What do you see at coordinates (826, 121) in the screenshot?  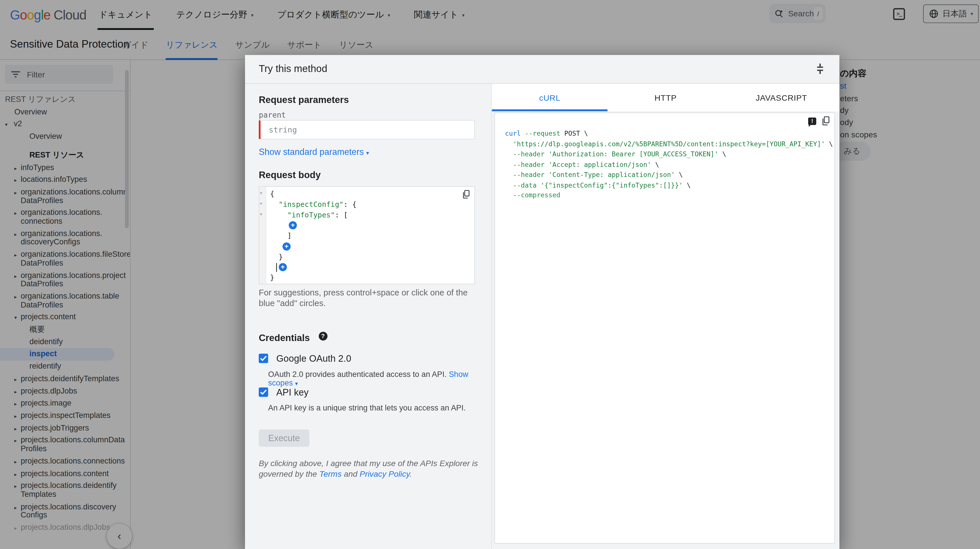 I see `copy-icon` at bounding box center [826, 121].